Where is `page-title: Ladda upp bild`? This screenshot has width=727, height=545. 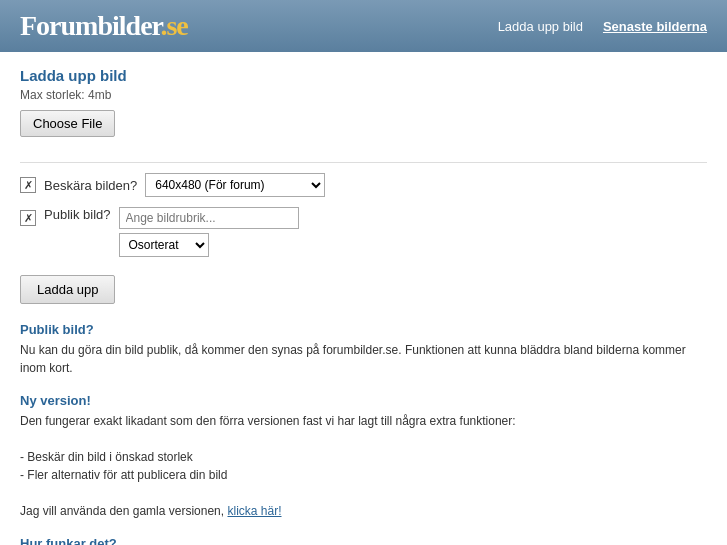 page-title: Ladda upp bild is located at coordinates (364, 76).